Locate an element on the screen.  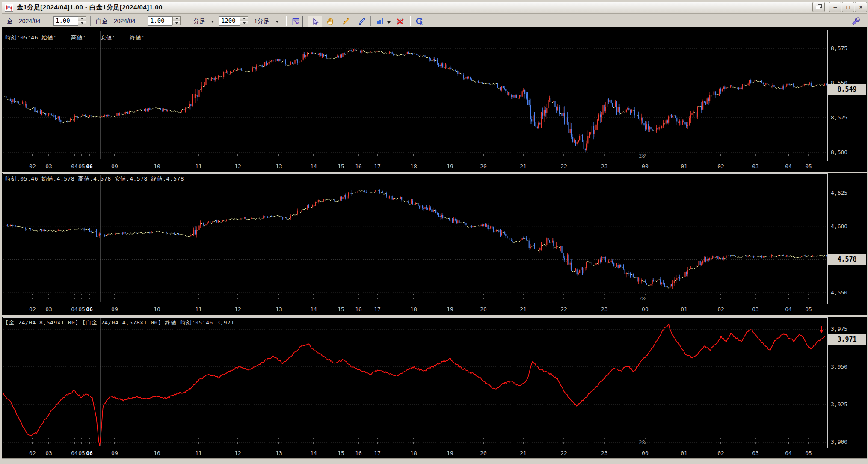
window-bottom-border is located at coordinates (434, 461).